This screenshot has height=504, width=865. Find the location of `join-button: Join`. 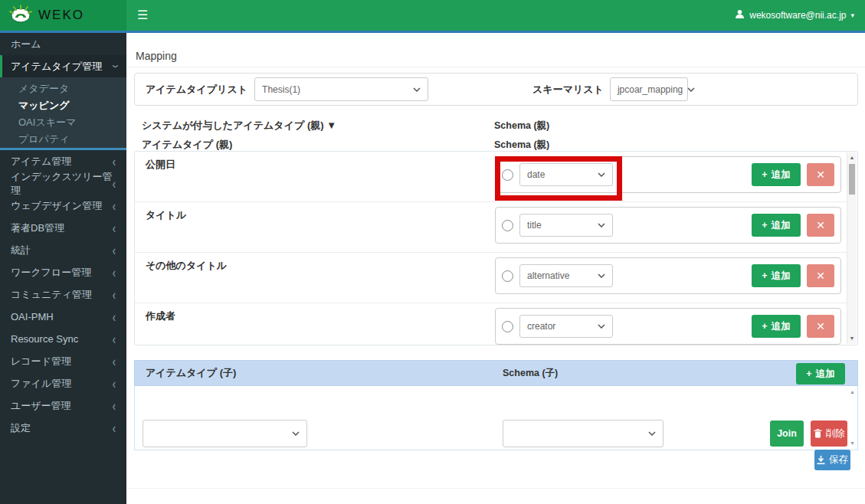

join-button: Join is located at coordinates (787, 434).